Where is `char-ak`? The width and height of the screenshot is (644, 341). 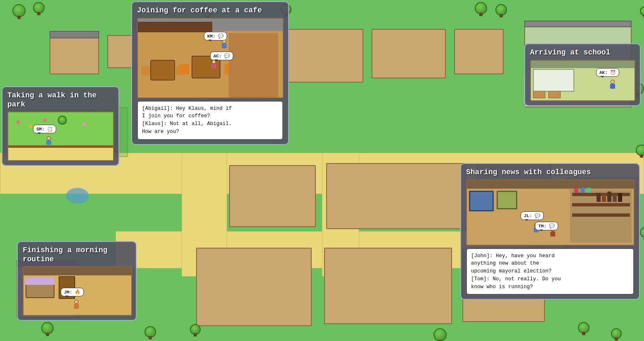
char-ak is located at coordinates (613, 84).